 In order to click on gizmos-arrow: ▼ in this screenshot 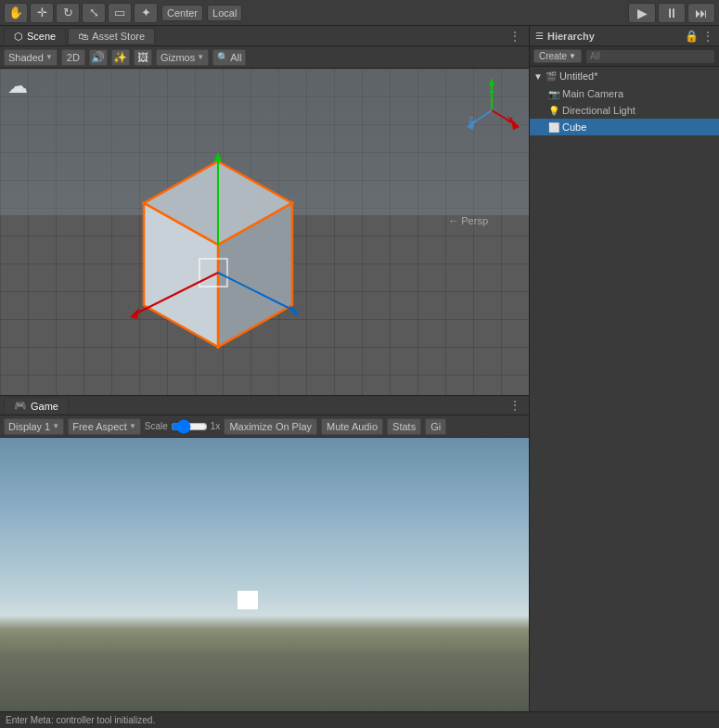, I will do `click(200, 57)`.